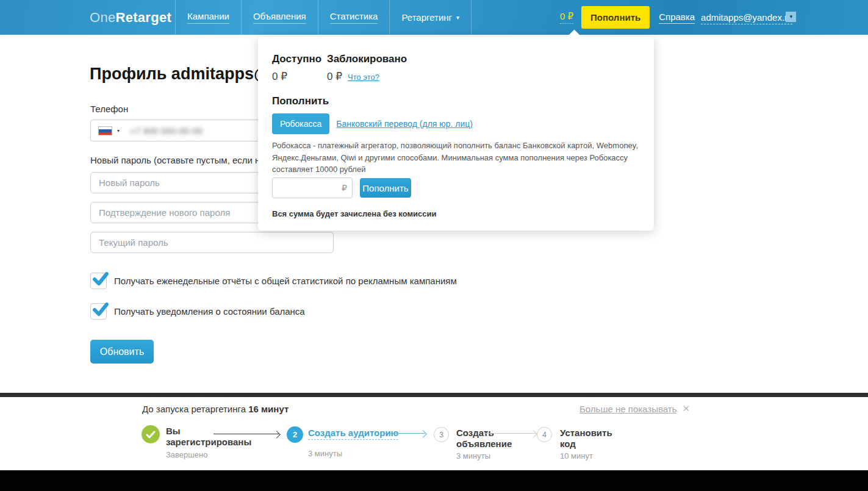 The width and height of the screenshot is (868, 491). I want to click on what-is-it-link: Что это?, so click(364, 77).